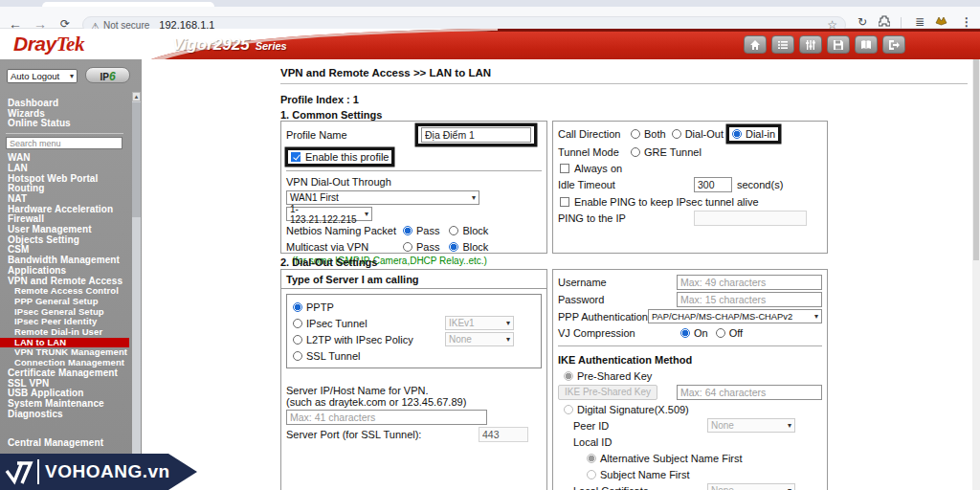 This screenshot has height=490, width=980. Describe the element at coordinates (750, 218) in the screenshot. I see `ping-ip-input` at that location.